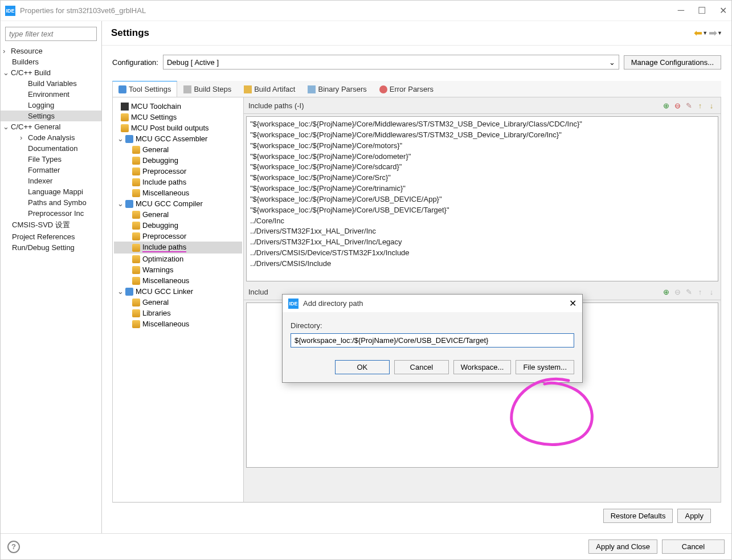 This screenshot has width=732, height=560. I want to click on ld-misc: Miscellaneous, so click(178, 324).